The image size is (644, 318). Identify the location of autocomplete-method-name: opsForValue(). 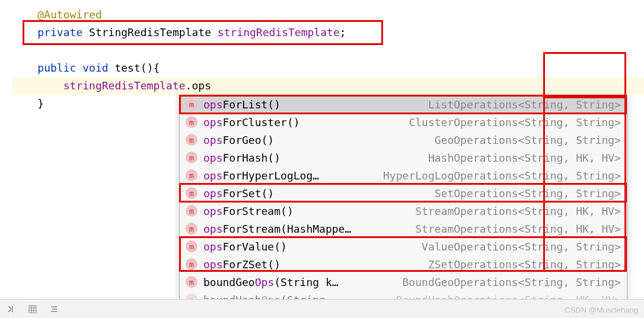
(246, 246).